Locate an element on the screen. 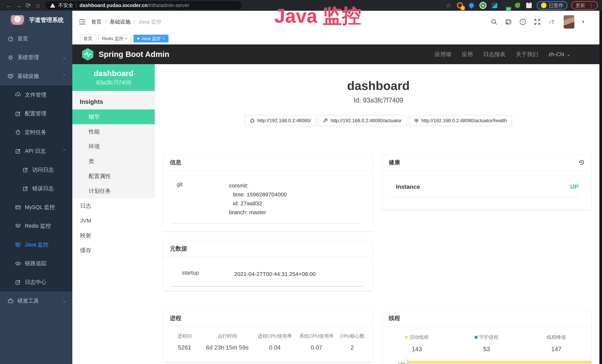 Image resolution: width=602 pixels, height=364 pixels. chevron-down-icon: ⌄ is located at coordinates (568, 54).